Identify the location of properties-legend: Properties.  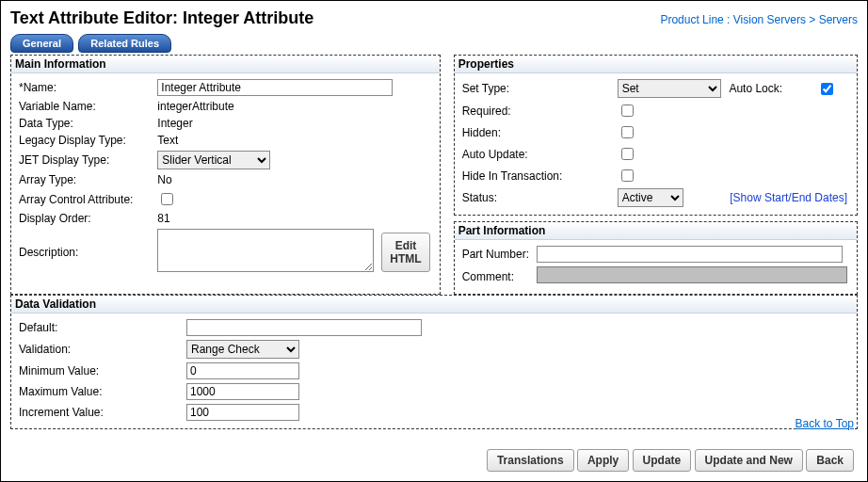
(655, 64).